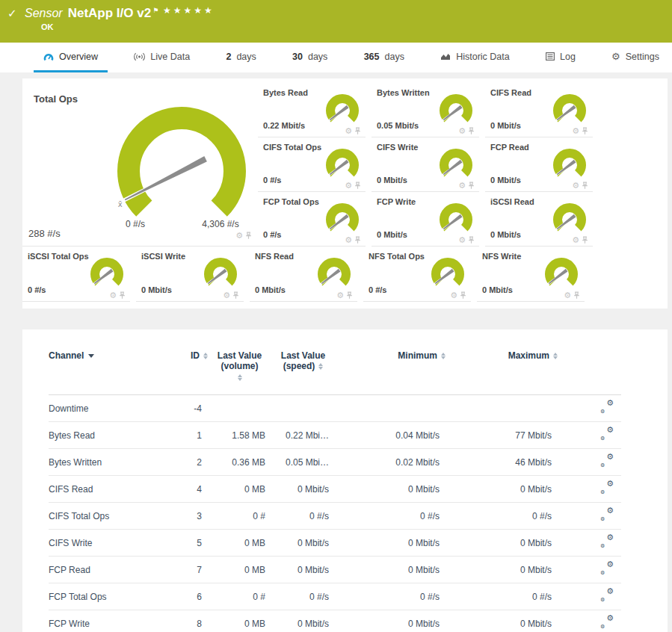  Describe the element at coordinates (194, 597) in the screenshot. I see `cell-id: 6` at that location.